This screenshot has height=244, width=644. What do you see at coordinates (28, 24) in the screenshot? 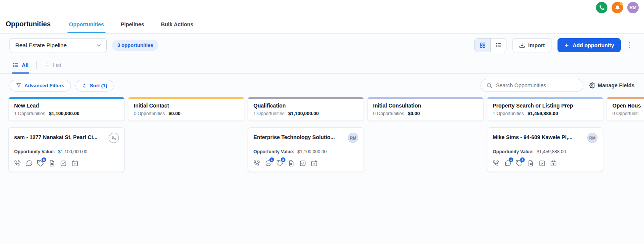
I see `page-title: Opportunities` at bounding box center [28, 24].